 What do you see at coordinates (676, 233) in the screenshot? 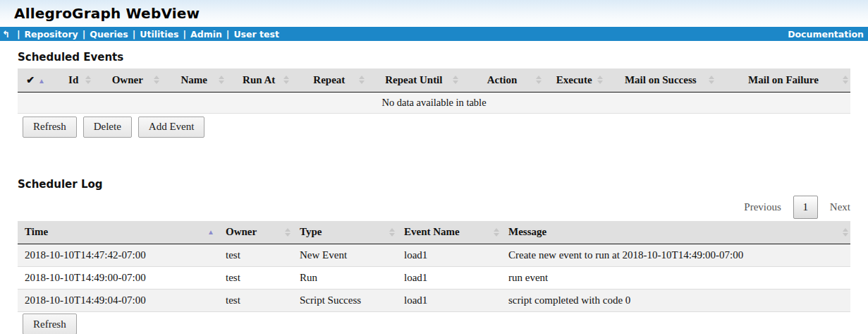
I see `column-header-message: Message` at bounding box center [676, 233].